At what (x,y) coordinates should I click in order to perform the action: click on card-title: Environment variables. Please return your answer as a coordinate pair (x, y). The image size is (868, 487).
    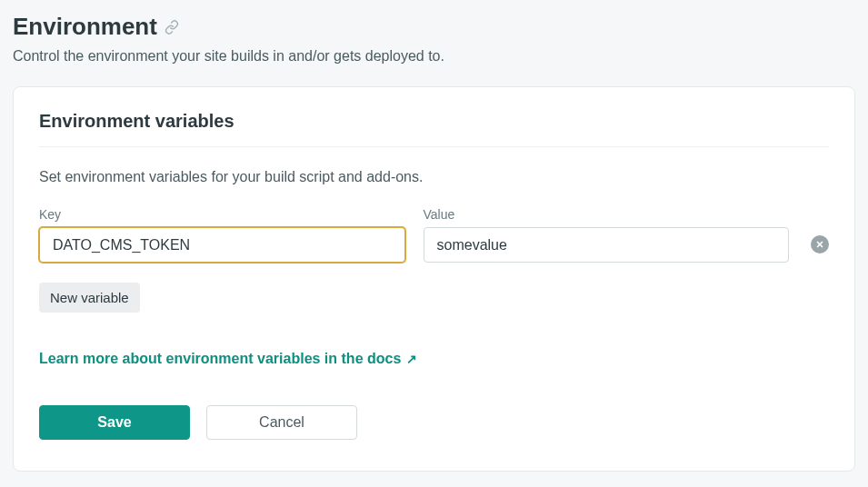
    Looking at the image, I should click on (434, 129).